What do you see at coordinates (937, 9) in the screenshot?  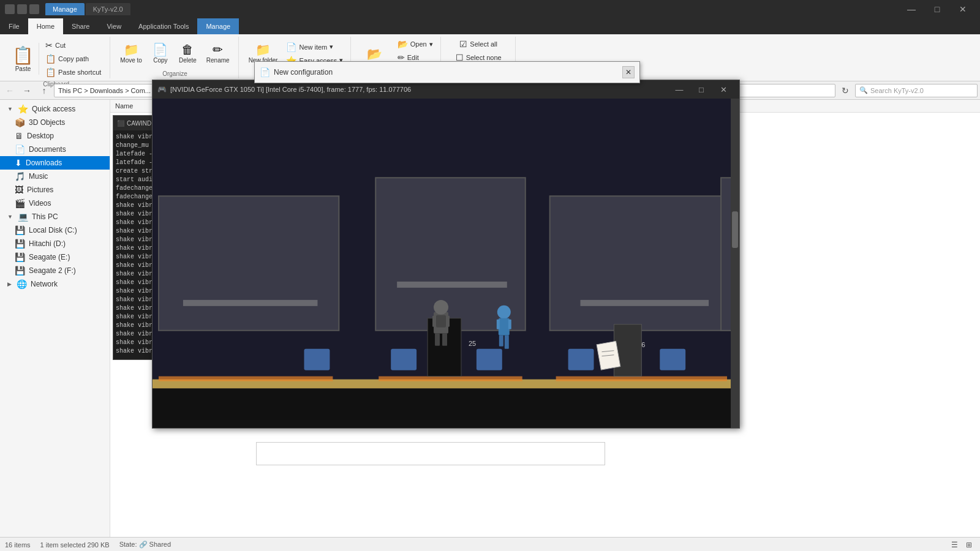 I see `window-controls: — □ ✕` at bounding box center [937, 9].